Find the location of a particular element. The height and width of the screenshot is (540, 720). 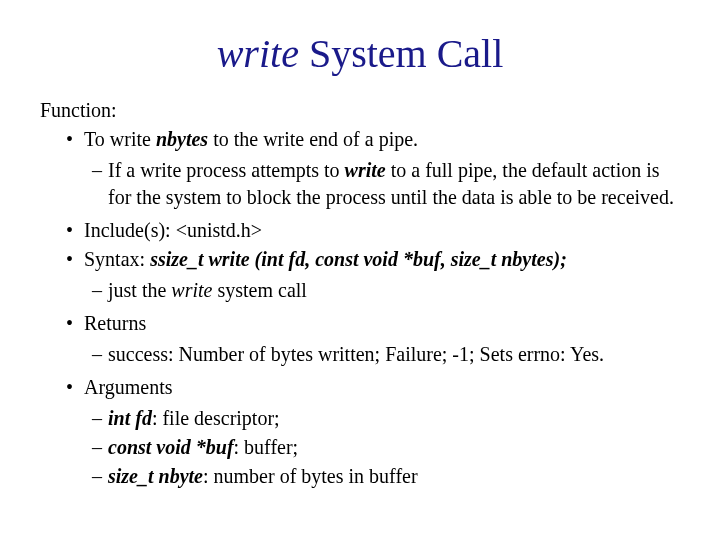

arg-val: : number of bytes in buffer is located at coordinates (310, 476).